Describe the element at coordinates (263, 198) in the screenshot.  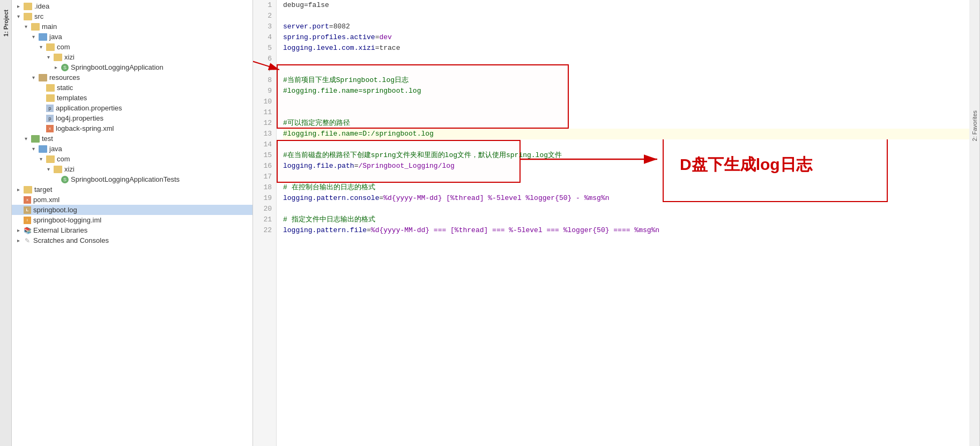
I see `line-number-19: 19` at that location.